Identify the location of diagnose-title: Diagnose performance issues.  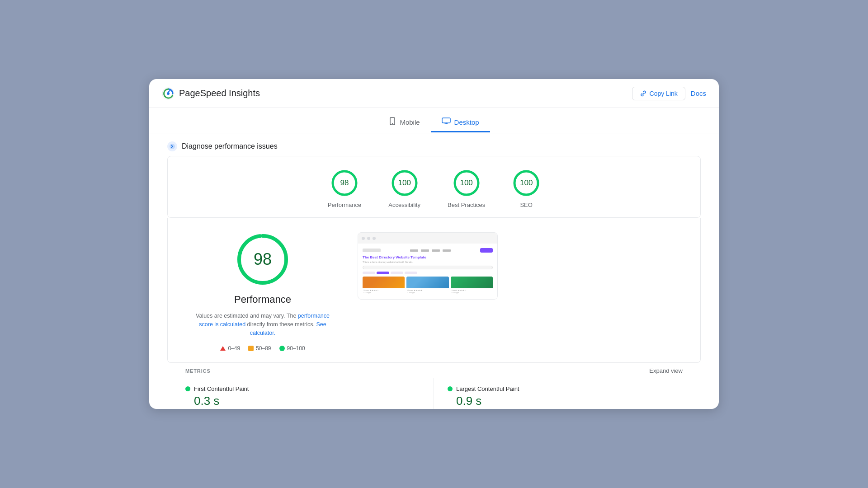
(230, 146).